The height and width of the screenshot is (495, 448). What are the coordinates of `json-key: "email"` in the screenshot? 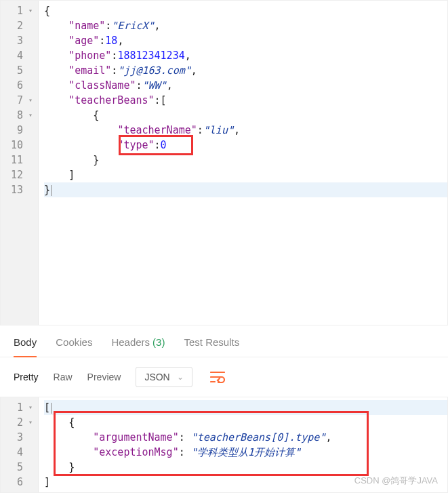 It's located at (89, 71).